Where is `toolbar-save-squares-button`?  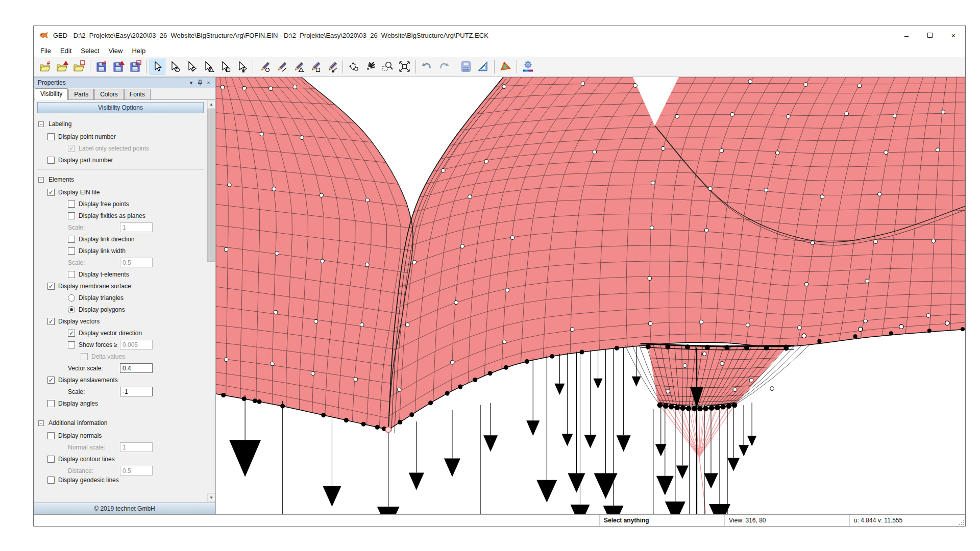 toolbar-save-squares-button is located at coordinates (135, 66).